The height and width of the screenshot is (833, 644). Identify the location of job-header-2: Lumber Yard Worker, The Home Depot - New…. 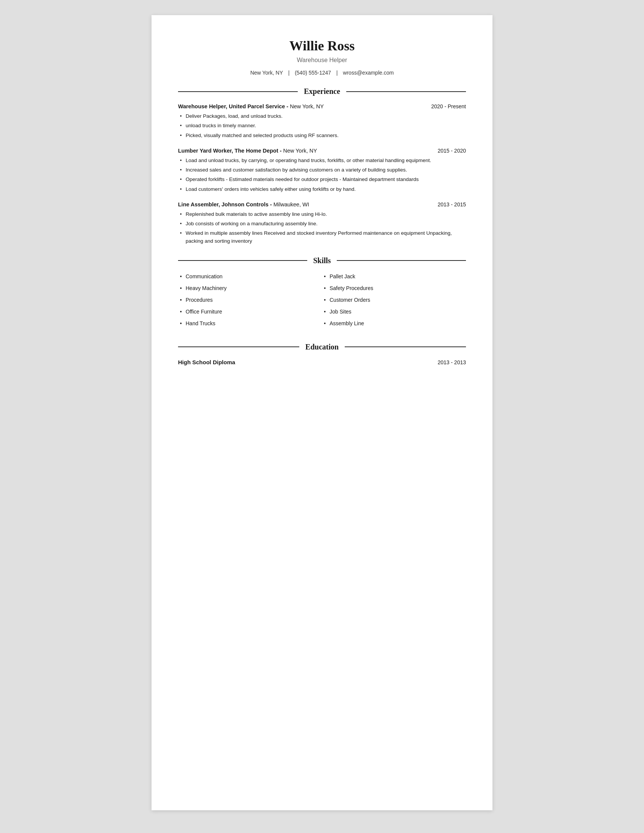
(322, 151).